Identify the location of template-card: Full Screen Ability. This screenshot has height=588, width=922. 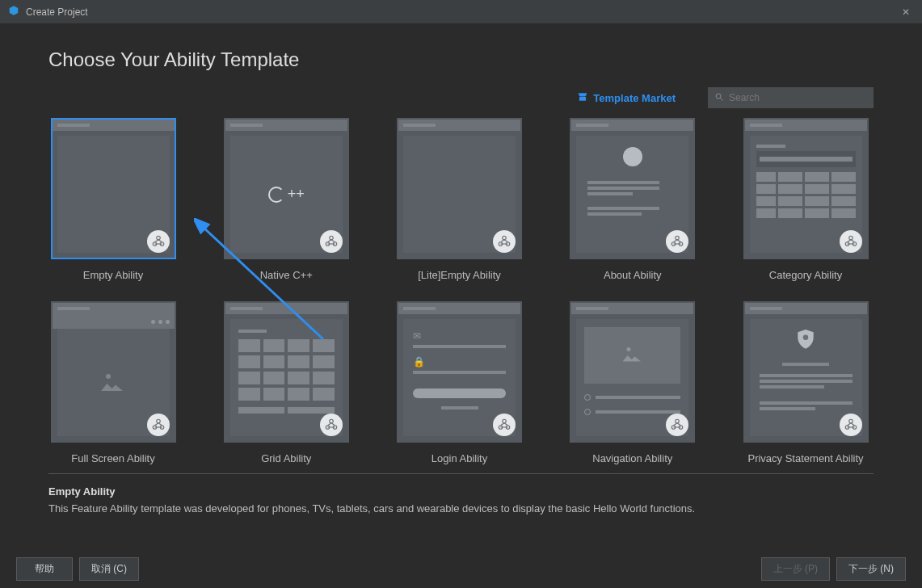
(113, 383).